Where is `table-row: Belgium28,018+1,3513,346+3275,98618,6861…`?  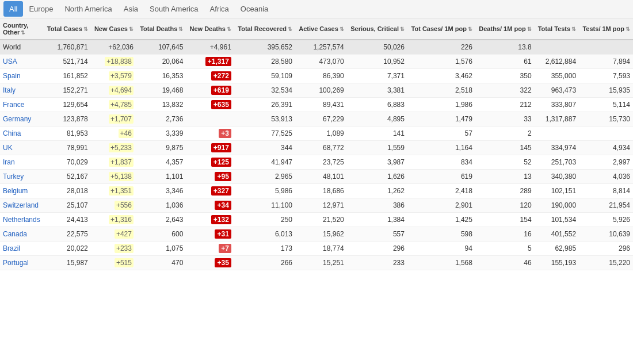
table-row: Belgium28,018+1,3513,346+3275,98618,6861… is located at coordinates (316, 191).